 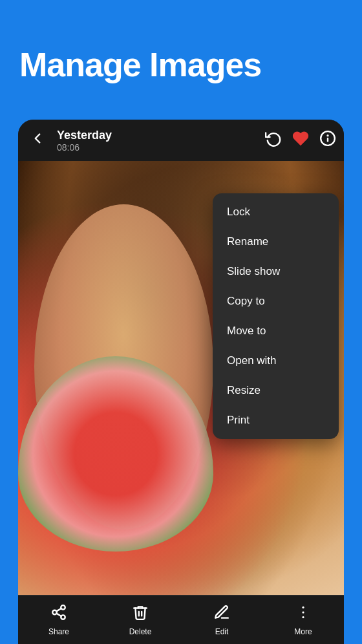 What do you see at coordinates (59, 614) in the screenshot?
I see `share-icon-wrap` at bounding box center [59, 614].